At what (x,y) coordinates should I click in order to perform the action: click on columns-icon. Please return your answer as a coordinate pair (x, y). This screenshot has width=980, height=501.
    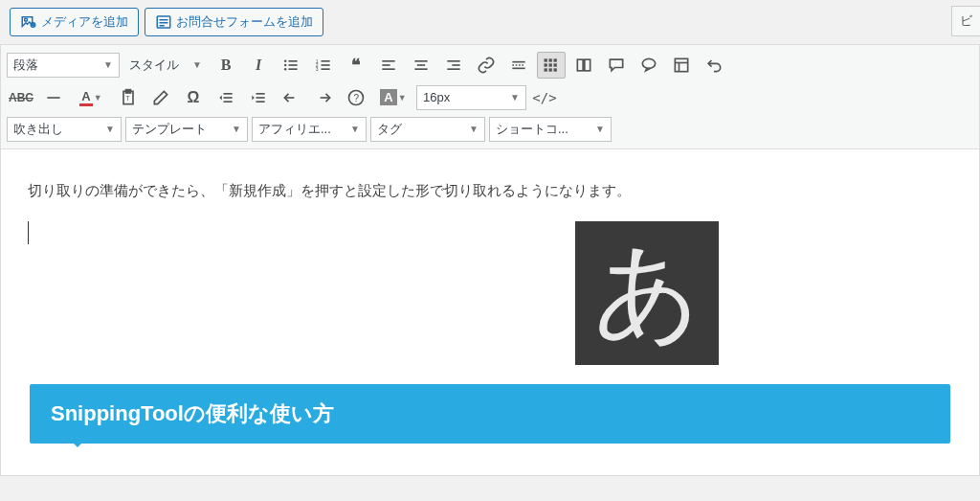
    Looking at the image, I should click on (584, 65).